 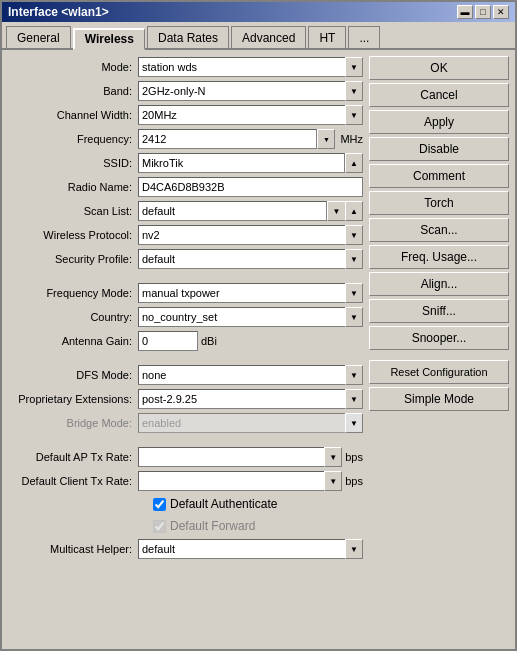 What do you see at coordinates (38, 37) in the screenshot?
I see `tab-general: General` at bounding box center [38, 37].